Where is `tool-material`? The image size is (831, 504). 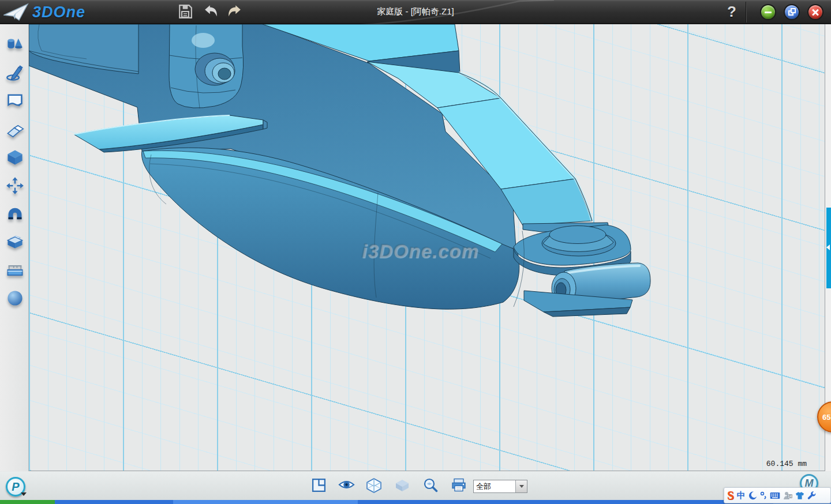 tool-material is located at coordinates (15, 298).